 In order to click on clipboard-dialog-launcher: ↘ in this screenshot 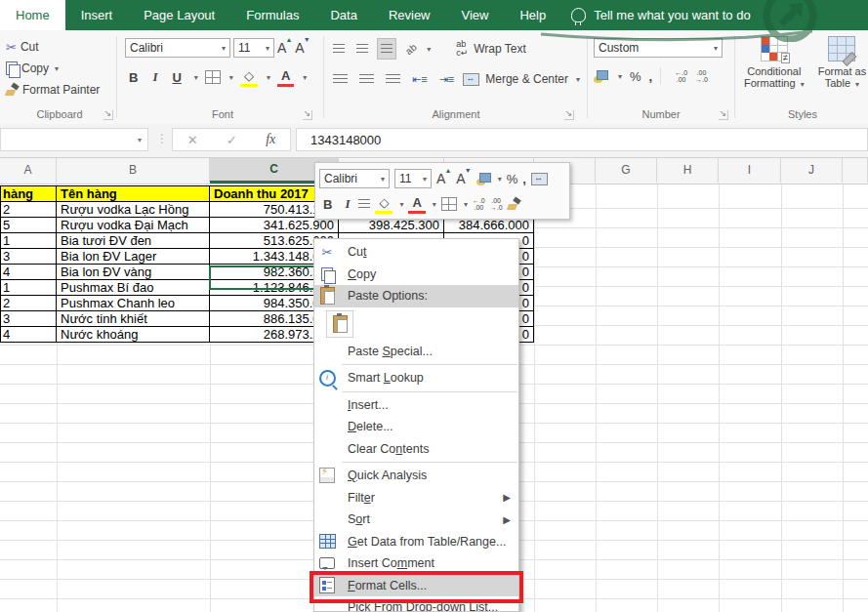, I will do `click(108, 115)`.